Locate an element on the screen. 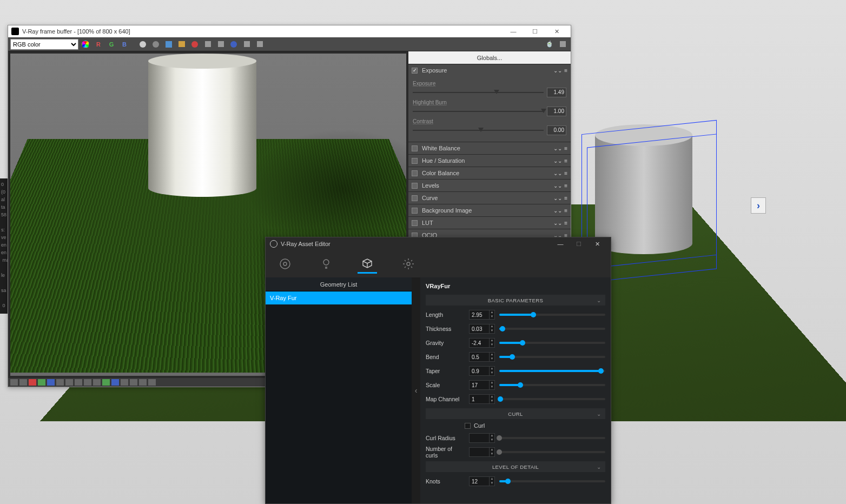 The width and height of the screenshot is (846, 504). cc-section-header: Curve⌄⌄≡ is located at coordinates (490, 198).